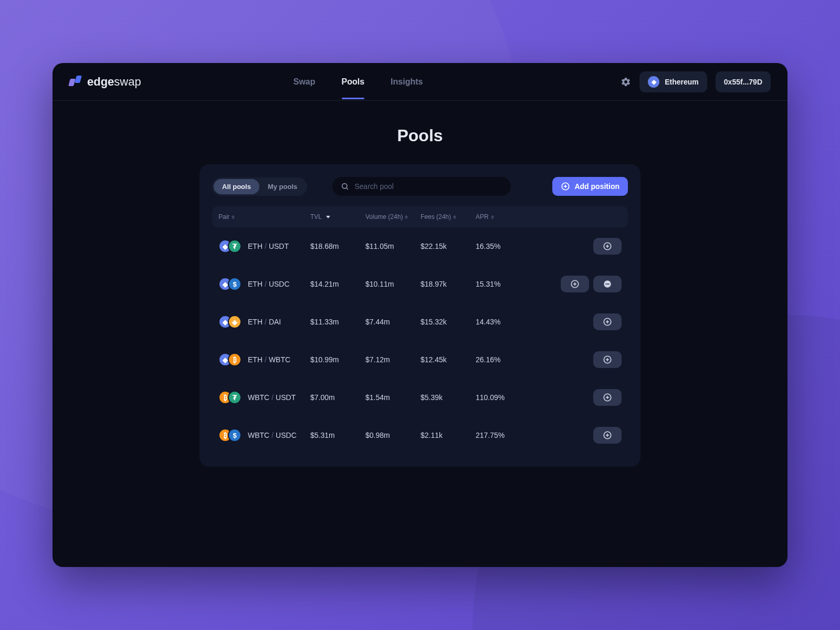 The width and height of the screenshot is (840, 630). I want to click on col-volume: Volume (24h), so click(393, 217).